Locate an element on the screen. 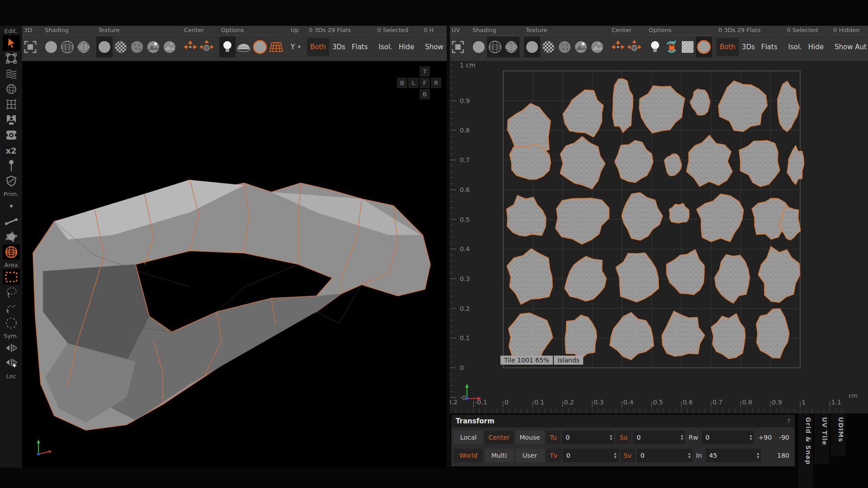 This screenshot has width=868, height=488. view-cube-bottom: B is located at coordinates (425, 94).